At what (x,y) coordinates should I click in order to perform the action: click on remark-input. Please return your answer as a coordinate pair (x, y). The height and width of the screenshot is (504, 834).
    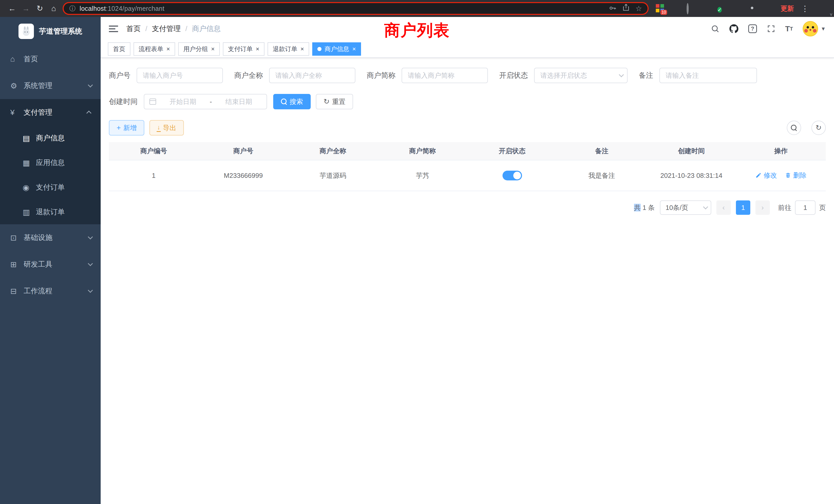
    Looking at the image, I should click on (708, 75).